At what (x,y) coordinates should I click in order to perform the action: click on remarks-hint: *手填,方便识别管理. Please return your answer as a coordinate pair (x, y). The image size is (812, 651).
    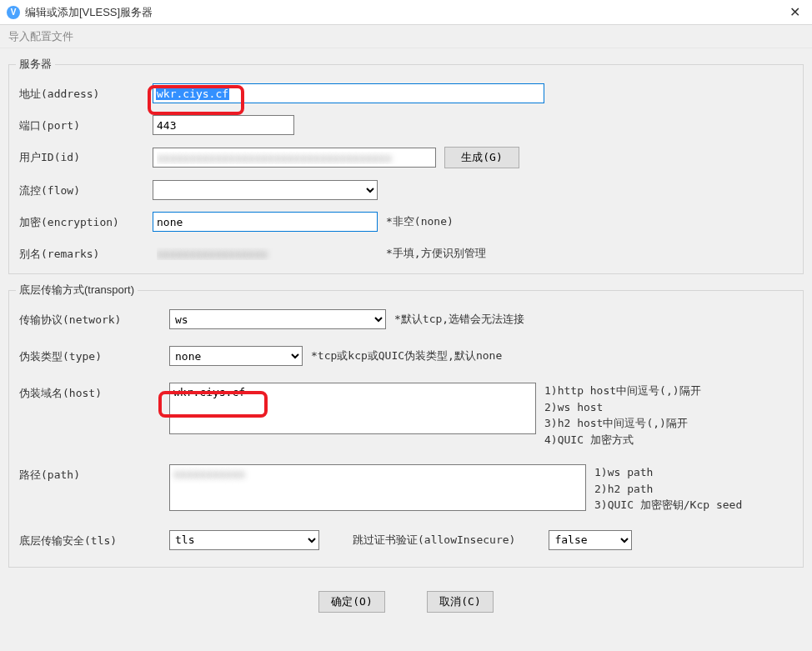
    Looking at the image, I should click on (436, 253).